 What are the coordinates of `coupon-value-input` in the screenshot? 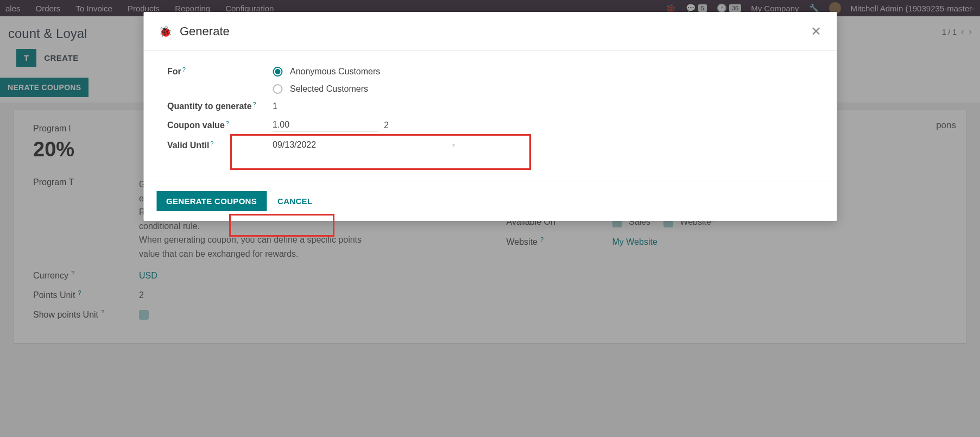 It's located at (326, 125).